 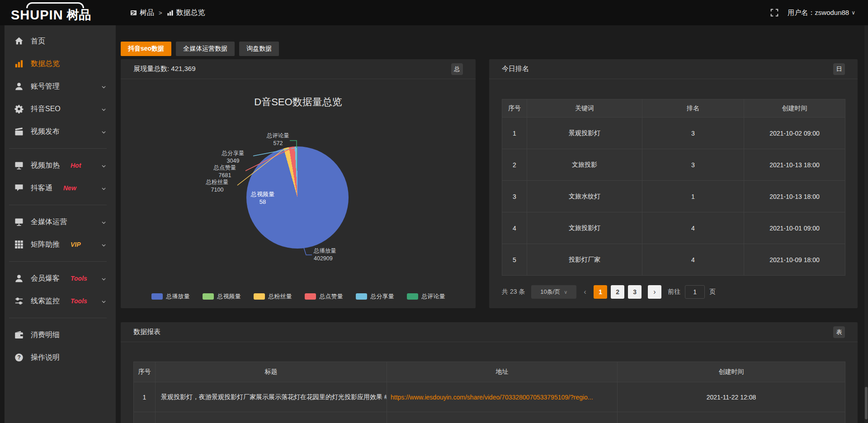 What do you see at coordinates (731, 397) in the screenshot?
I see `report-cell-time: 2021-11-22 12:08` at bounding box center [731, 397].